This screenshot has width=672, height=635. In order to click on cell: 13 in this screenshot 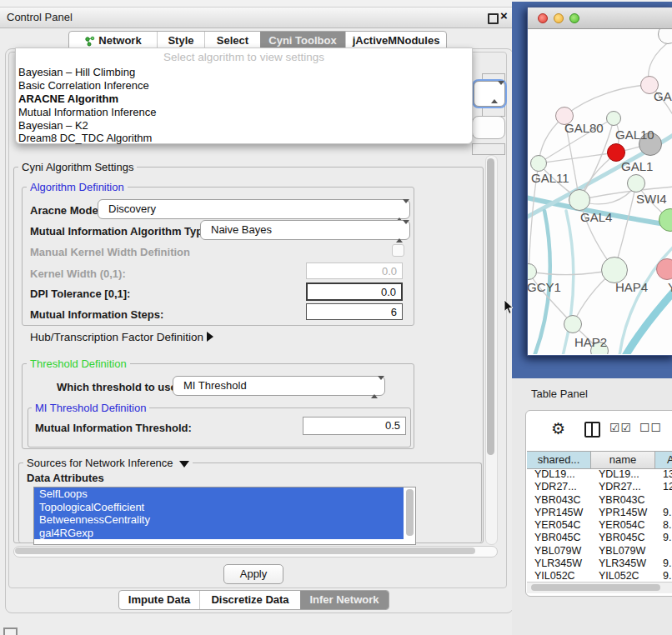, I will do `click(664, 475)`.